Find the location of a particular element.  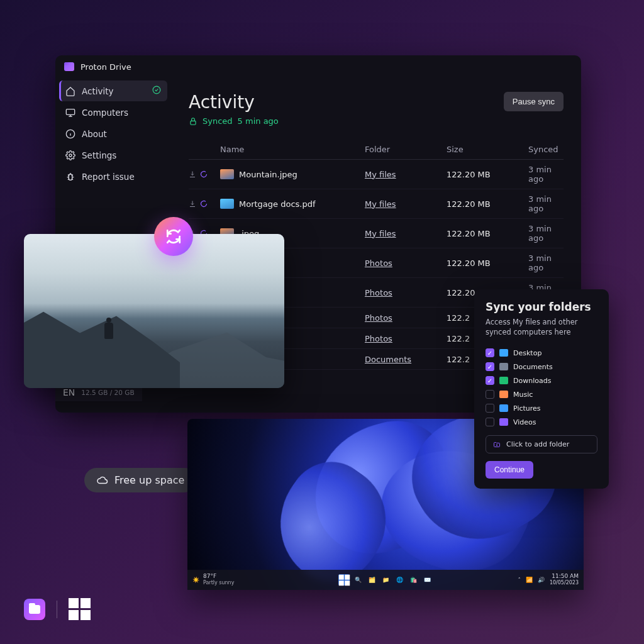

taskview-icon: 🗂️ is located at coordinates (372, 580).